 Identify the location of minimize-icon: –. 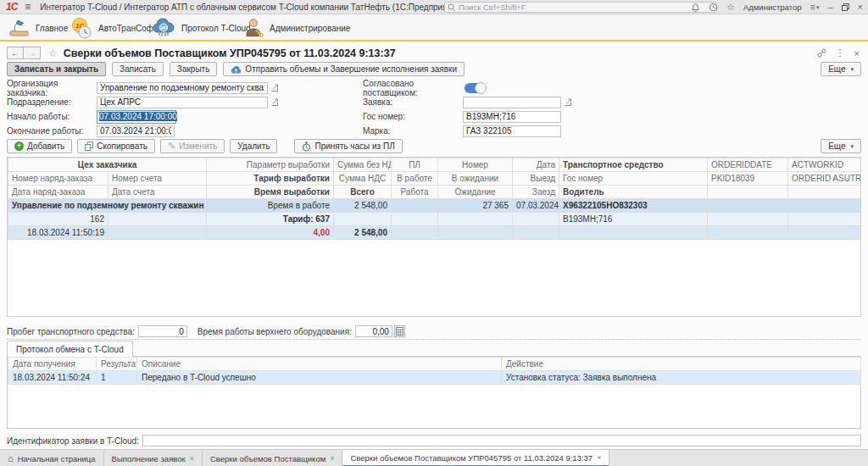
(830, 7).